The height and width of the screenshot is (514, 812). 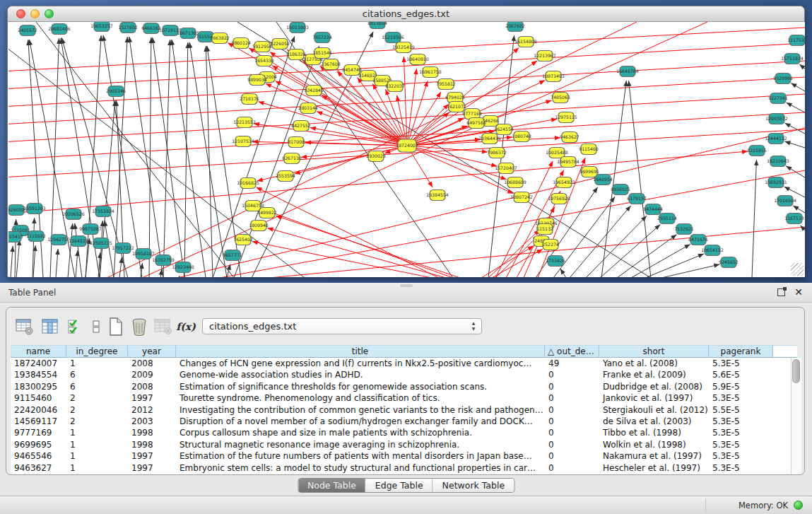 I want to click on select-column-icon, so click(x=50, y=327).